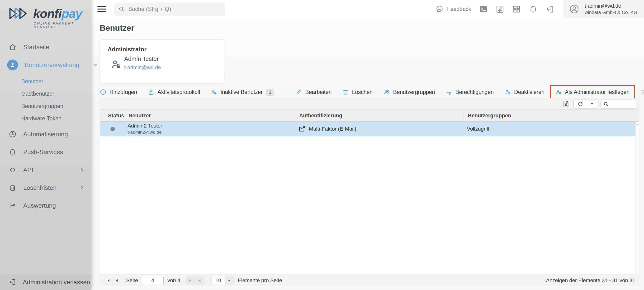  I want to click on admin-name: Admin Tester, so click(142, 59).